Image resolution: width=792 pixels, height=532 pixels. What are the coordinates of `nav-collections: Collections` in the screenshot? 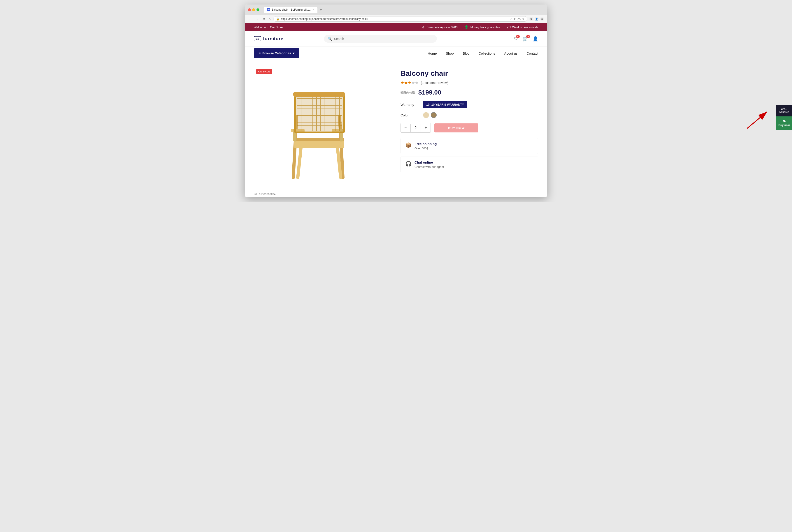 It's located at (487, 54).